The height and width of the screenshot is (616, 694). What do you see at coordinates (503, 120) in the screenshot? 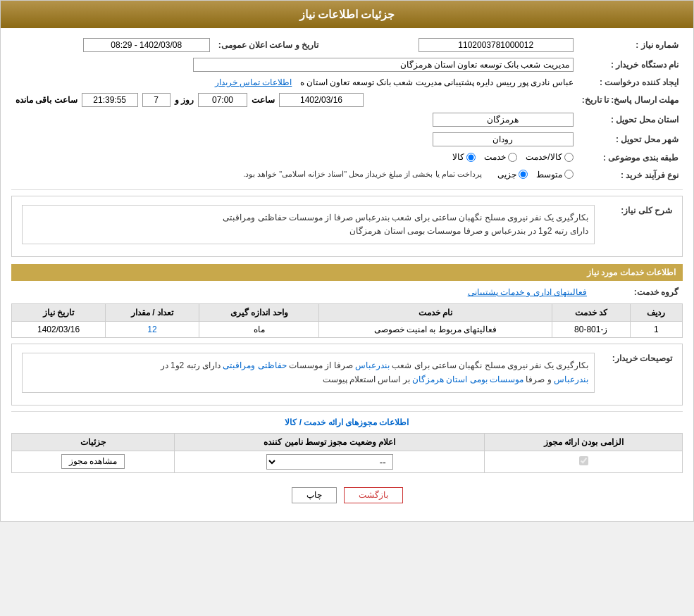
I see `value-ostan: هرمزگان` at bounding box center [503, 120].